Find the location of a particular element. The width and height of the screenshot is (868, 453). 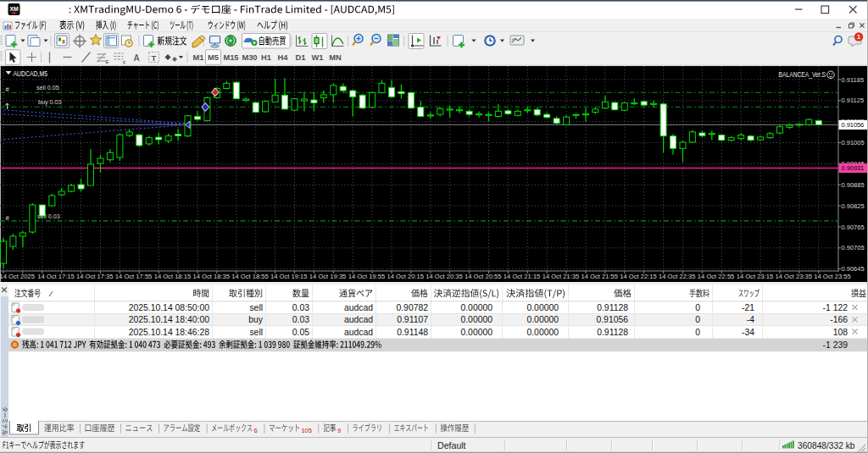

svg-text: 0.91005 is located at coordinates (853, 142).